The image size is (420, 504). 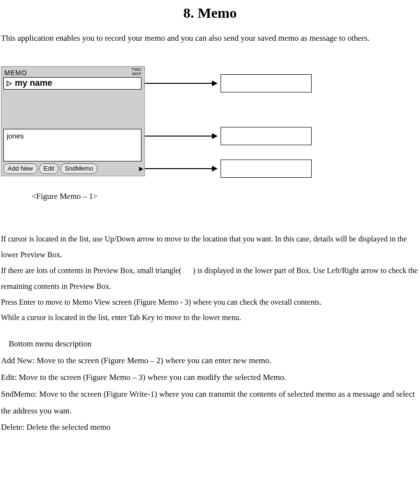 What do you see at coordinates (282, 121) in the screenshot?
I see `callouts` at bounding box center [282, 121].